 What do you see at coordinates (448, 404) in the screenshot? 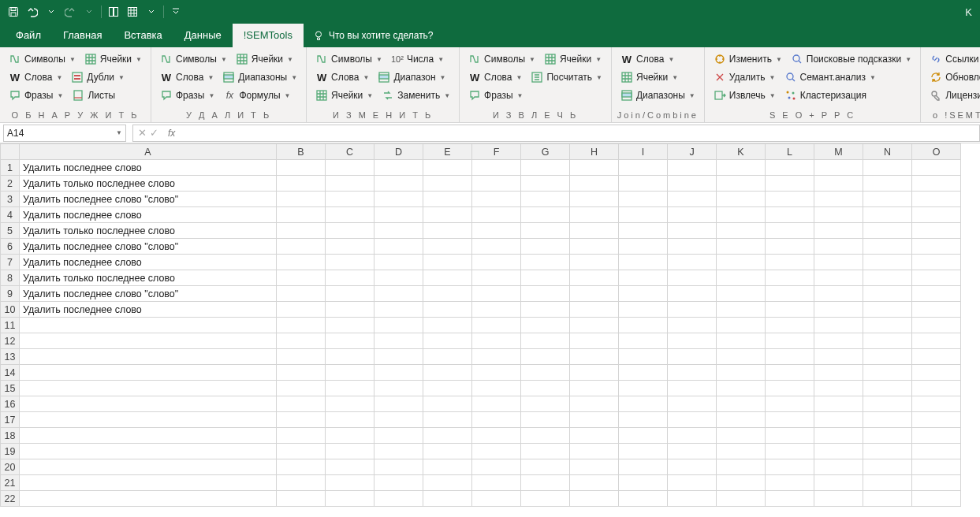
I see `cell-E16` at bounding box center [448, 404].